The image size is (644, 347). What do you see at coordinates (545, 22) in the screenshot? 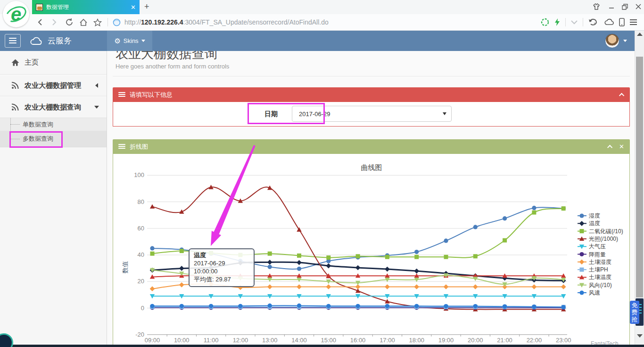
I see `screenshot-icon` at bounding box center [545, 22].